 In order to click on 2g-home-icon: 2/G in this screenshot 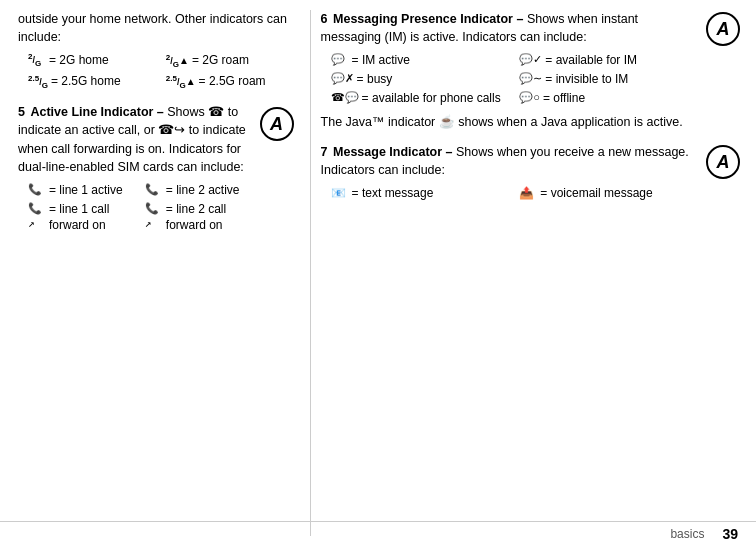, I will do `click(37, 60)`.